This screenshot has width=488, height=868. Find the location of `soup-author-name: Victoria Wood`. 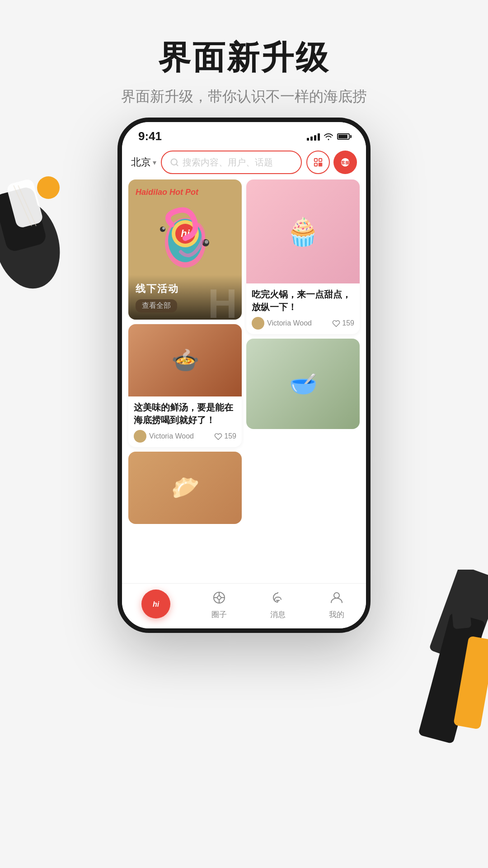

soup-author-name: Victoria Wood is located at coordinates (172, 436).